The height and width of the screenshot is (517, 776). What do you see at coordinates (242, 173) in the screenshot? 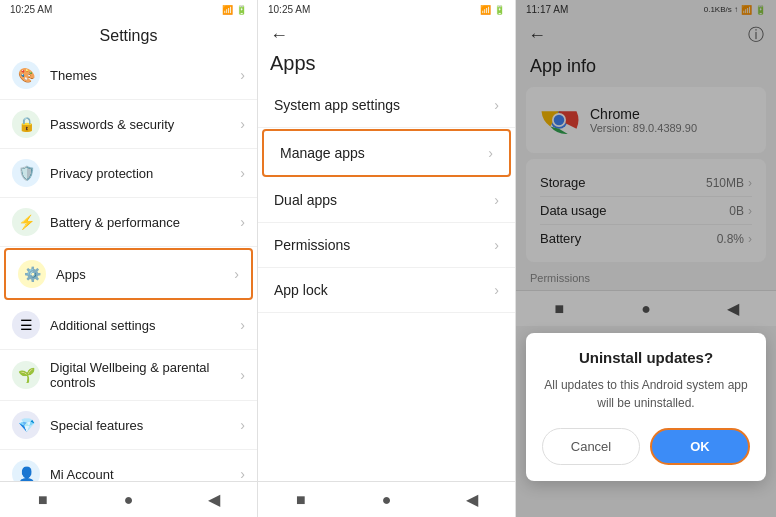
I see `privacy-chevron: ›` at bounding box center [242, 173].